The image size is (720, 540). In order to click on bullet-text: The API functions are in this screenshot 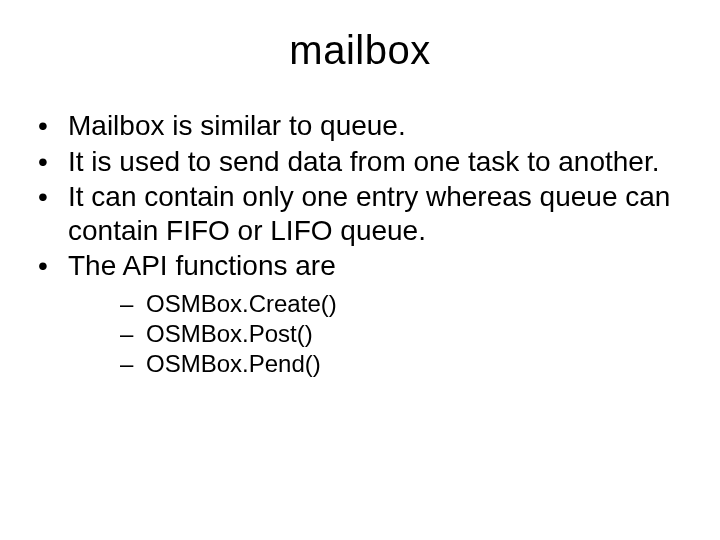, I will do `click(202, 266)`.